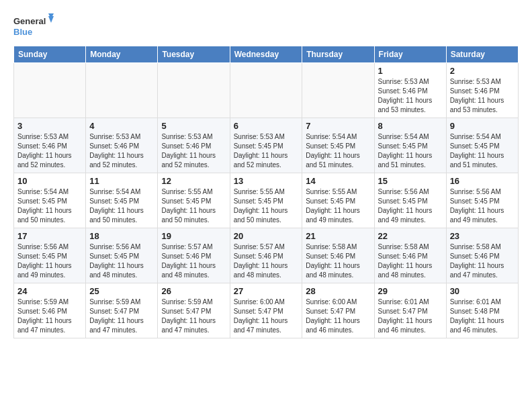  I want to click on weekday-header-cell: Thursday, so click(339, 55).